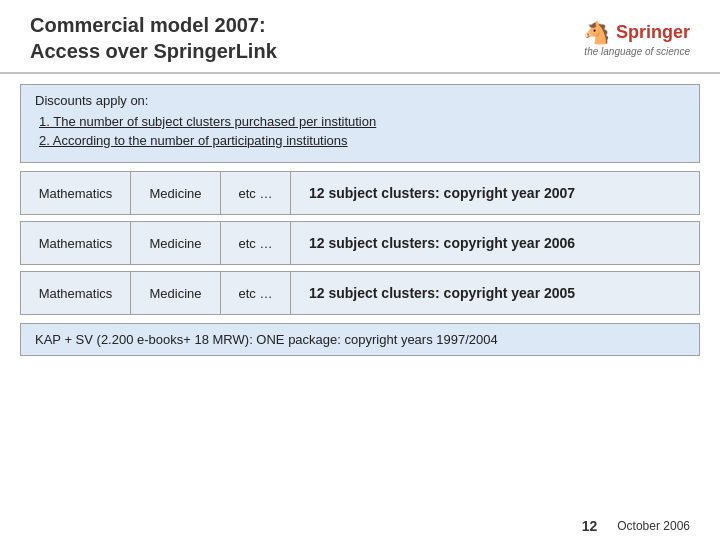 The width and height of the screenshot is (720, 540). I want to click on discounts-box: Discounts apply on: 1. The number of sub…, so click(360, 124).